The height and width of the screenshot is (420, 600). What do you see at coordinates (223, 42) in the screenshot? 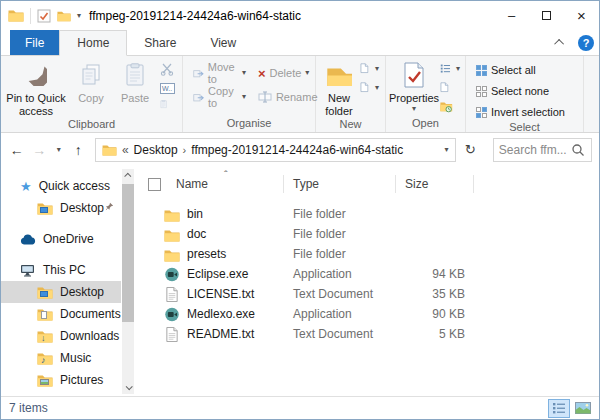
I see `tab-view: View` at bounding box center [223, 42].